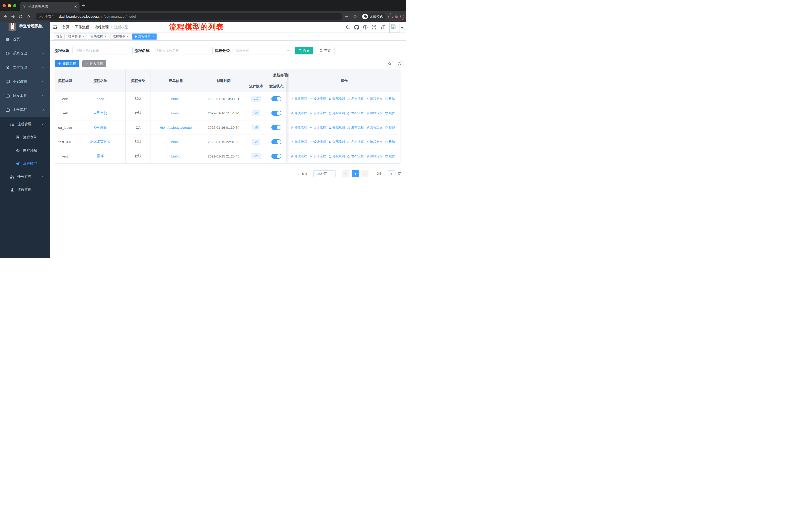 The height and width of the screenshot is (516, 812). I want to click on version-badge: v17, so click(256, 99).